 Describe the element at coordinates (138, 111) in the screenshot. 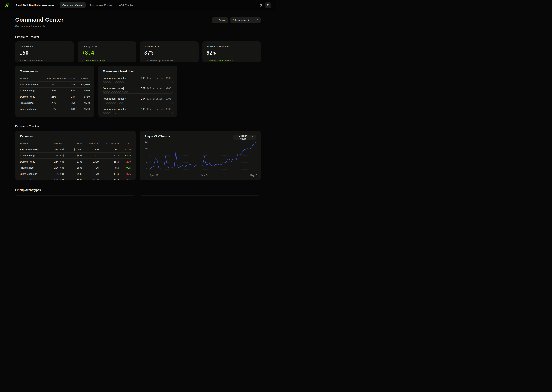

I see `breakdown-row: [tournament name] › 10% (15 entries, $40…` at that location.